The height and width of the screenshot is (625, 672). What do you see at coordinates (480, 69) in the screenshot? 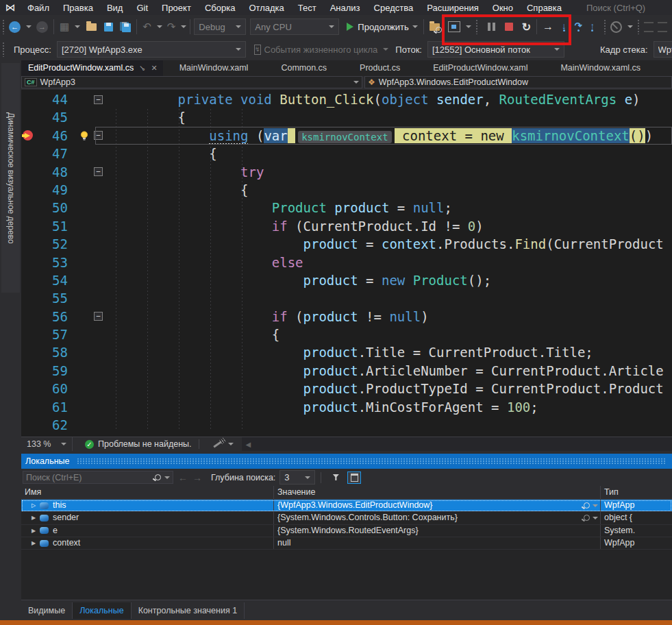
I see `document-tab: EditProductWindow.xaml` at bounding box center [480, 69].